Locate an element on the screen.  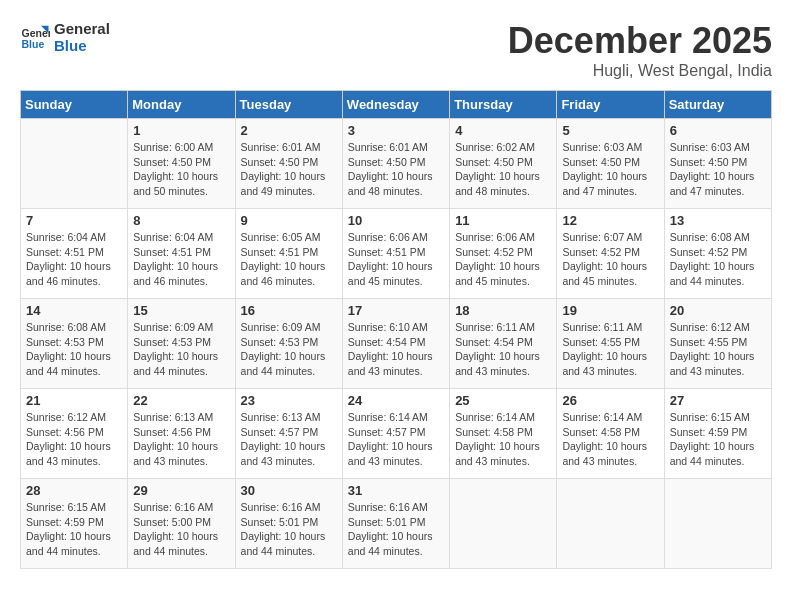
calendar-cell: 23Sunrise: 6:13 AM Sunset: 4:57 PM Dayli… is located at coordinates (288, 434).